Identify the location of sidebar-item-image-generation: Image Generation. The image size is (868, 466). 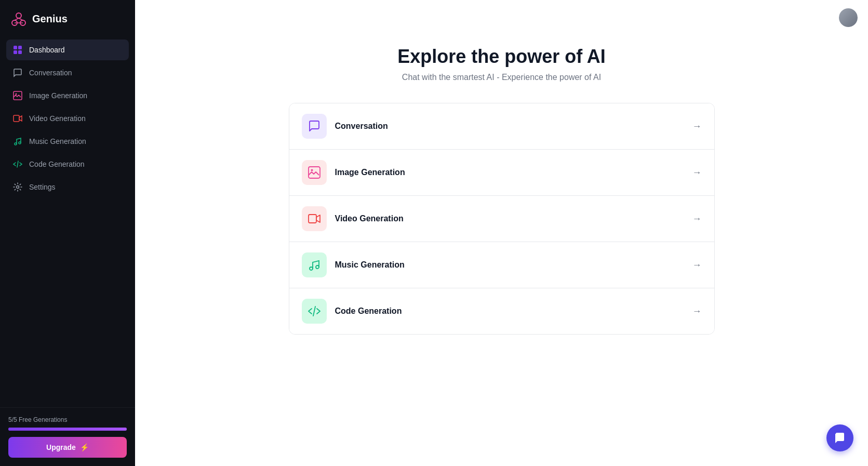
(68, 96).